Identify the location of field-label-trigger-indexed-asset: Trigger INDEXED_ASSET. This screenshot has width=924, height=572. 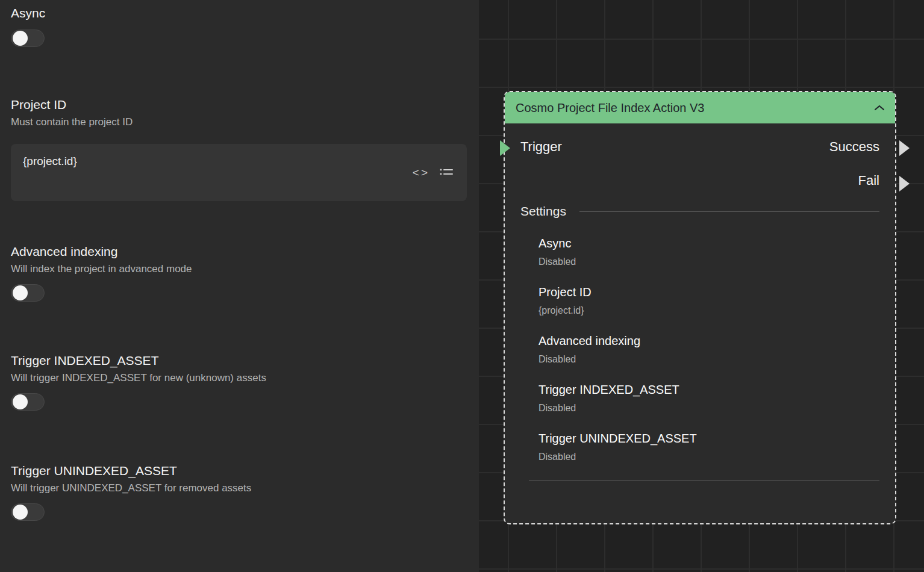
(239, 361).